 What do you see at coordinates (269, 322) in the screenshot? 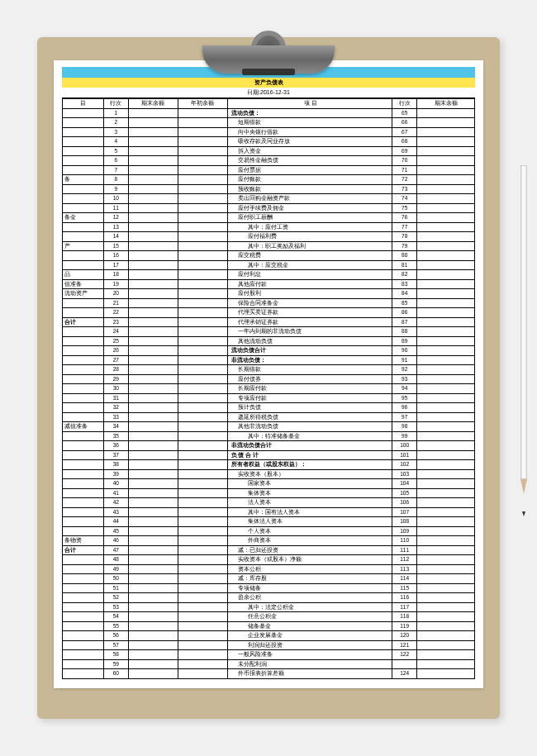
I see `table-row: 合计23代理承销证券款87` at bounding box center [269, 322].